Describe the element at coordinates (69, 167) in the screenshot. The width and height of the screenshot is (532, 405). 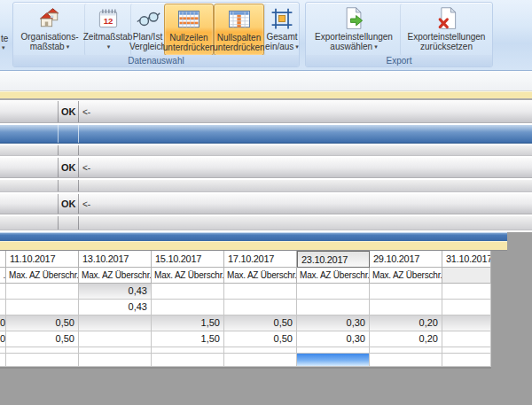
I see `ok-status-label: OK` at that location.